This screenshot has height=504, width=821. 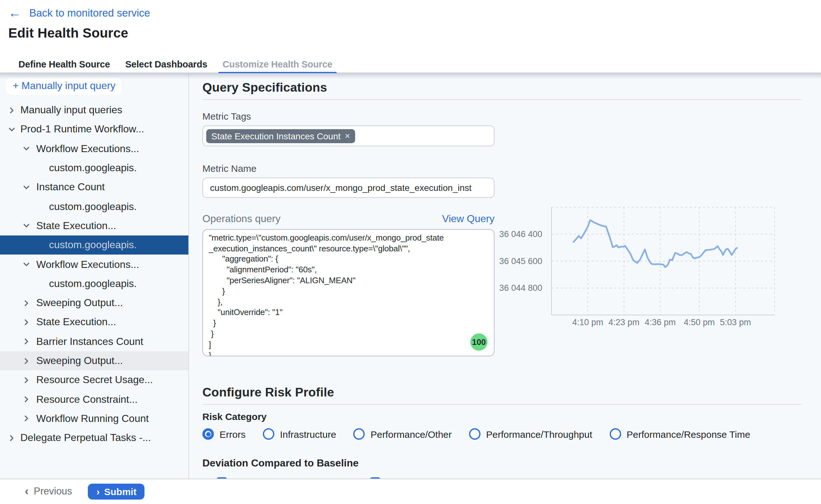 I want to click on operations-query-row: Operations query View Query, so click(x=349, y=219).